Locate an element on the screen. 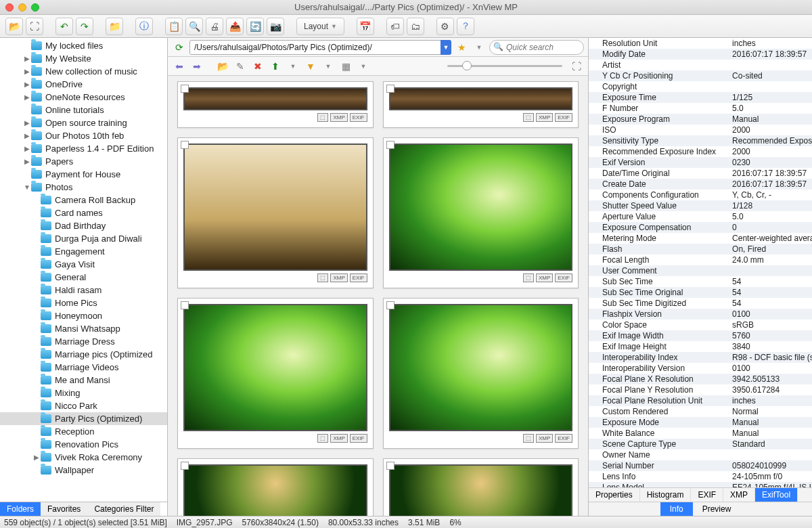 The width and height of the screenshot is (812, 528). exif-row: Lens ModelEF24-105mm f/4L IS USM is located at coordinates (700, 485).